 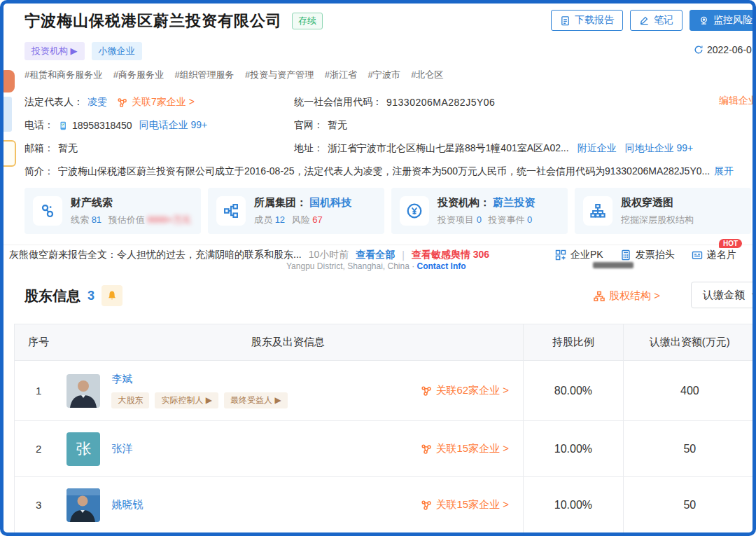 I want to click on news-headline: 灰熊做空蔚来报告全文：令人担忧的过去，充满阴暗的联系和股东..., so click(x=155, y=255).